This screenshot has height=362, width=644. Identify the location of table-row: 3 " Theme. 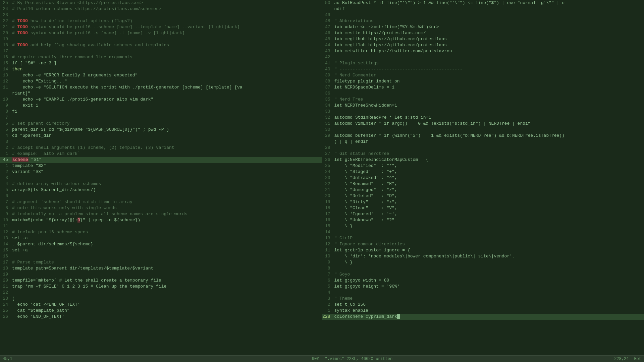
(483, 299).